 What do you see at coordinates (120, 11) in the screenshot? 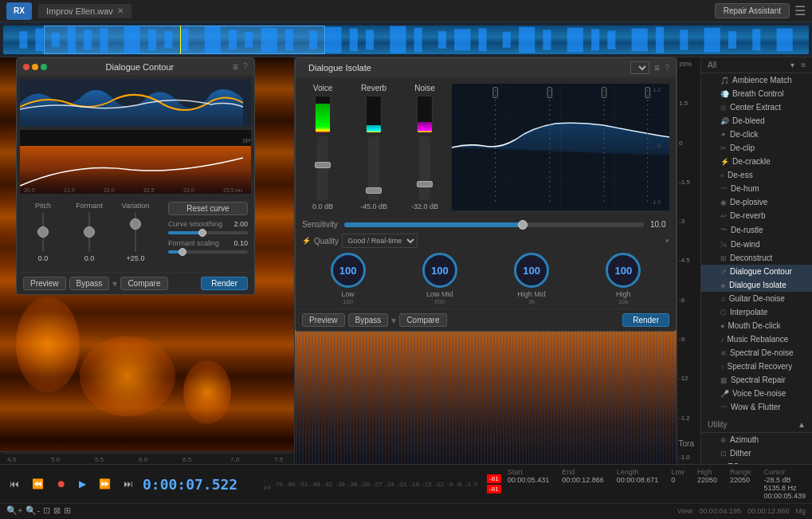
I see `close-tab-icon: ✕` at bounding box center [120, 11].